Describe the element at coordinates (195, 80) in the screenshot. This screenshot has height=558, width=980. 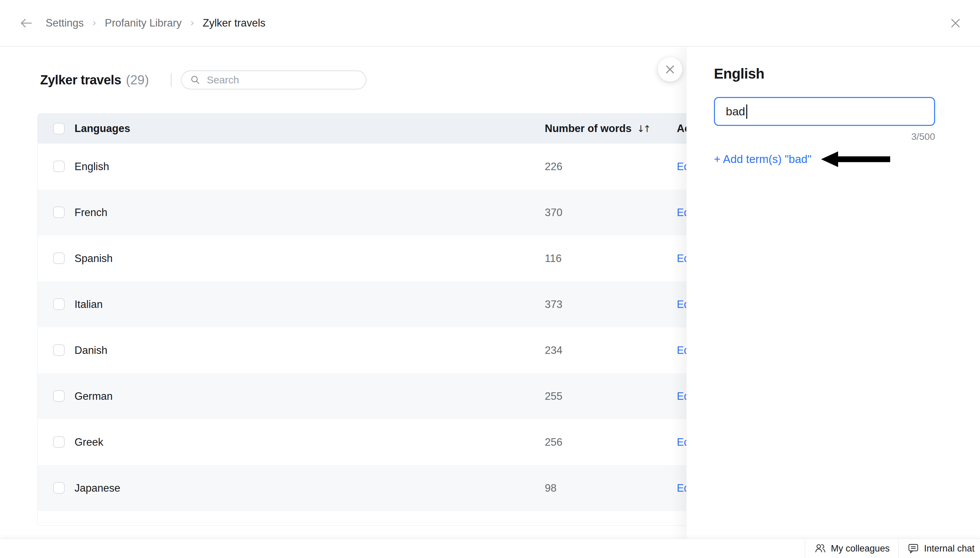
I see `search-icon` at that location.